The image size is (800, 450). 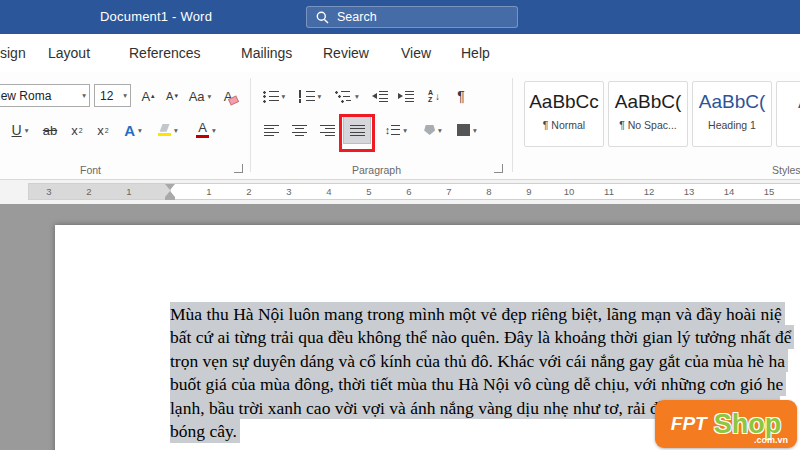 I want to click on text-effects-button: A ▾, so click(x=133, y=130).